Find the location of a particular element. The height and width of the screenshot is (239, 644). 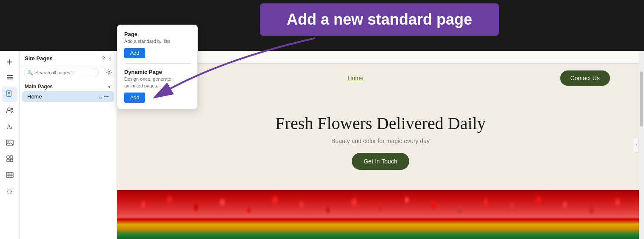

annotation-title: Add a new standard page is located at coordinates (379, 20).